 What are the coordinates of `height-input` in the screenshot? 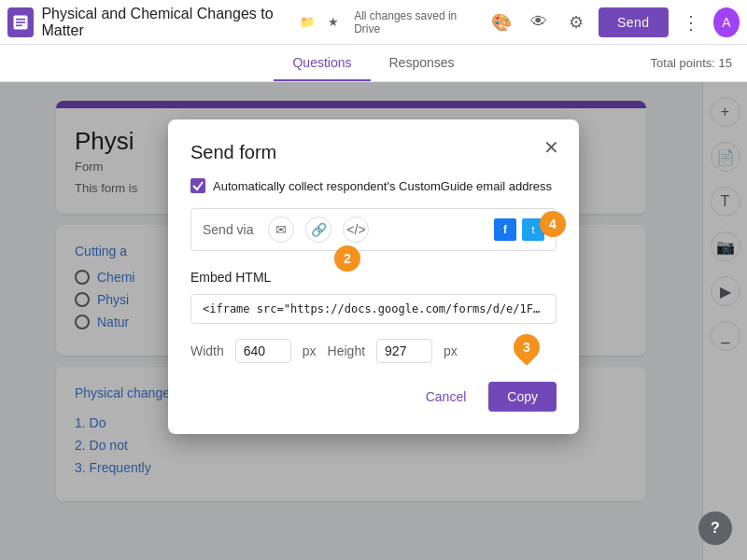 It's located at (404, 351).